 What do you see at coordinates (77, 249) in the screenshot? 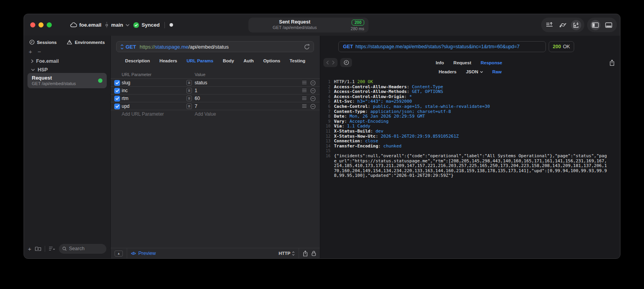
I see `search-placeholder: Search` at bounding box center [77, 249].